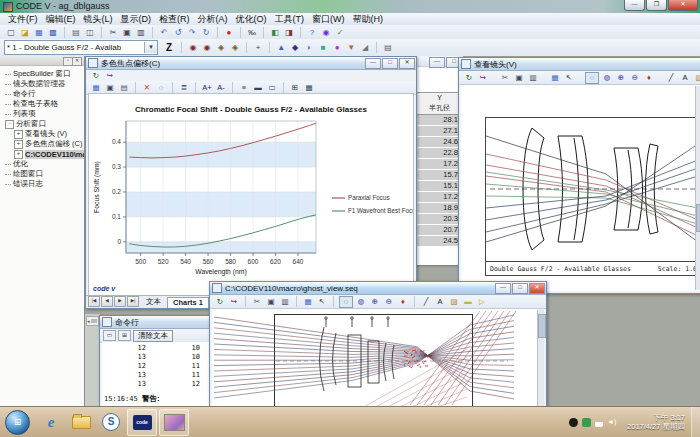 Image resolution: width=700 pixels, height=437 pixels. What do you see at coordinates (373, 64) in the screenshot?
I see `chart-minimize-button: —` at bounding box center [373, 64].